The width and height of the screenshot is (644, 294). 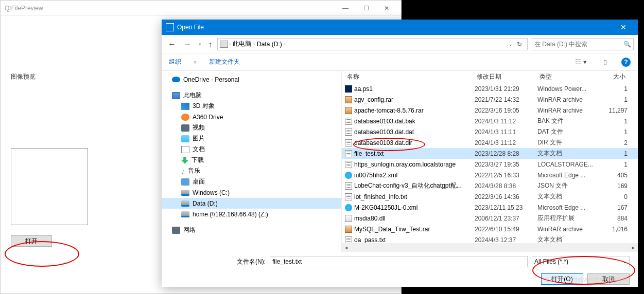 What do you see at coordinates (605, 62) in the screenshot?
I see `preview-pane-button: ▯` at bounding box center [605, 62].